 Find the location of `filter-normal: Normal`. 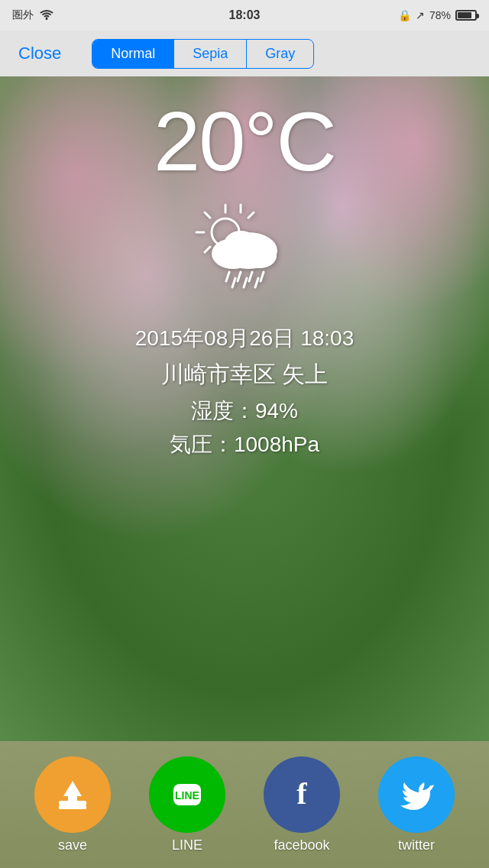

filter-normal: Normal is located at coordinates (133, 53).